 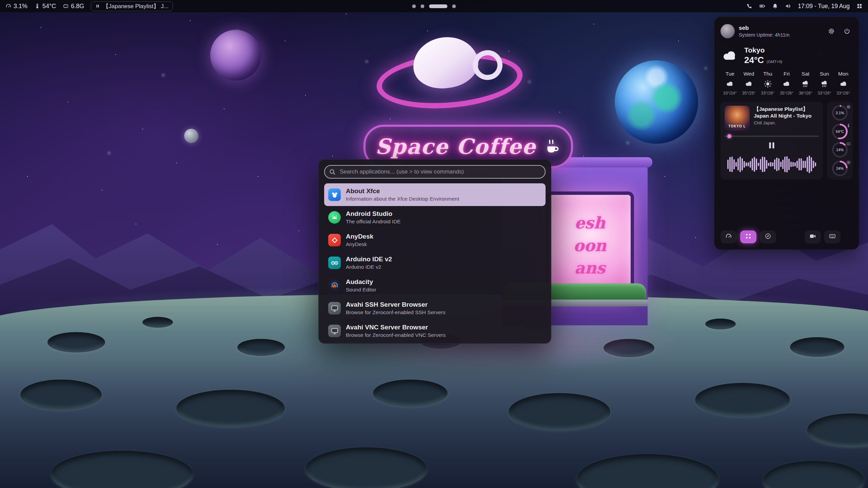 What do you see at coordinates (435, 172) in the screenshot?
I see `search-bar` at bounding box center [435, 172].